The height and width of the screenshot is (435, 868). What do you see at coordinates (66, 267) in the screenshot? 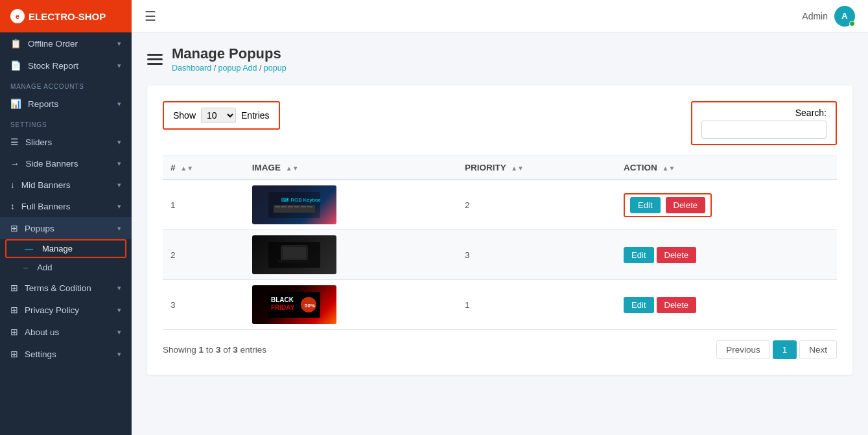
I see `sidebar-subitem-add: – Add` at bounding box center [66, 267].